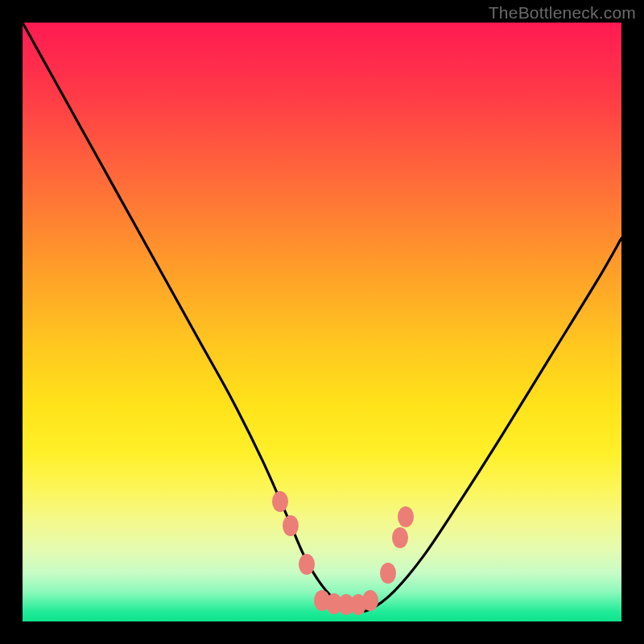 The height and width of the screenshot is (644, 644). I want to click on watermark-text: TheBottleneck.com, so click(562, 13).